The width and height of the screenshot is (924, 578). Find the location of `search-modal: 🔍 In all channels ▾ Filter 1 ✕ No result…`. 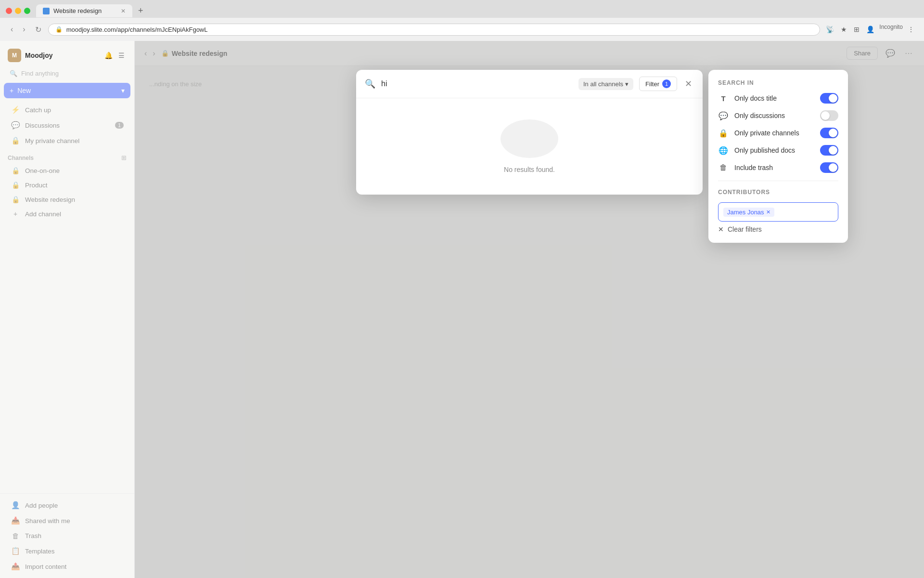

search-modal: 🔍 In all channels ▾ Filter 1 ✕ No result… is located at coordinates (529, 132).